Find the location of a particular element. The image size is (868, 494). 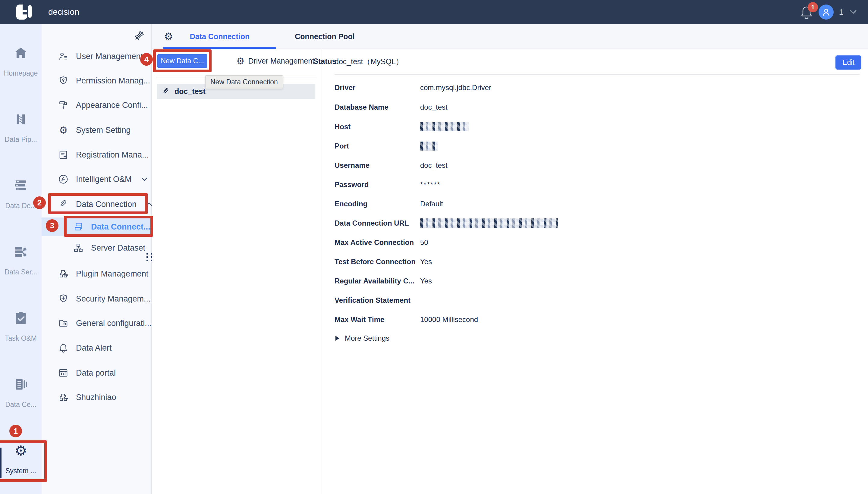

field-row-max-wait-time: Max Wait Time 10000 Millisecond is located at coordinates (406, 320).